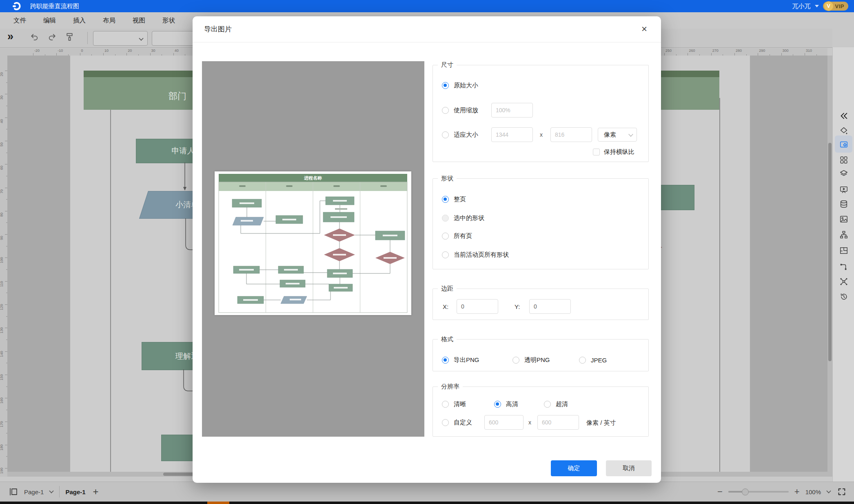 This screenshot has width=854, height=504. I want to click on vip-badge: V VIP, so click(836, 6).